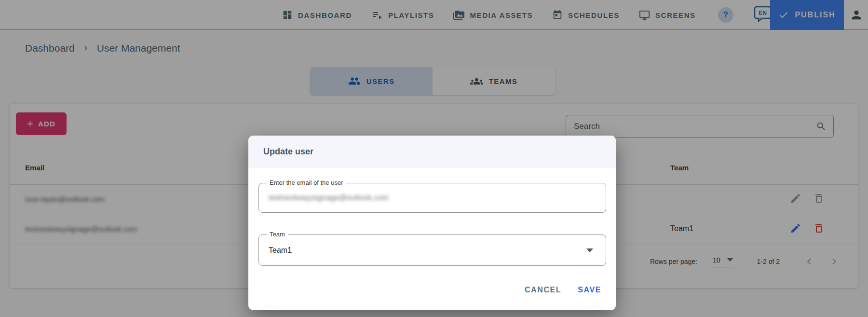 Image resolution: width=868 pixels, height=317 pixels. I want to click on team-select: Team Team1, so click(432, 250).